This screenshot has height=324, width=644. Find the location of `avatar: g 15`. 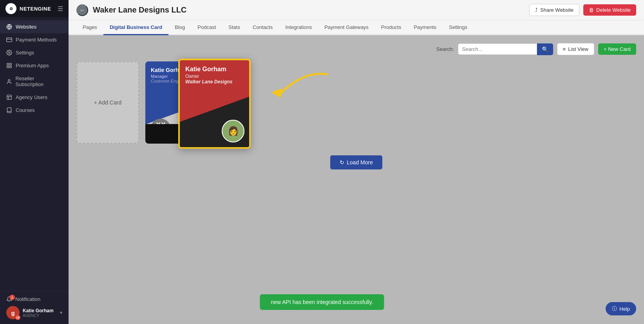

avatar: g 15 is located at coordinates (13, 313).